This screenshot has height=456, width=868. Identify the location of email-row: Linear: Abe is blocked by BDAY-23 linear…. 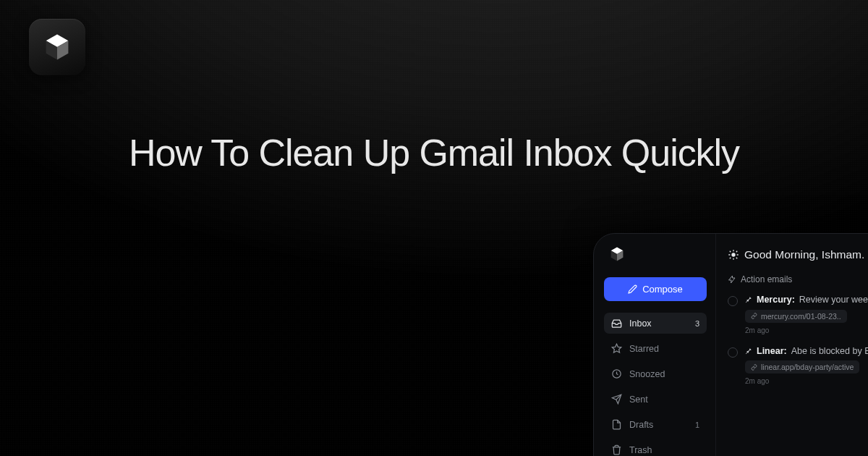
(798, 366).